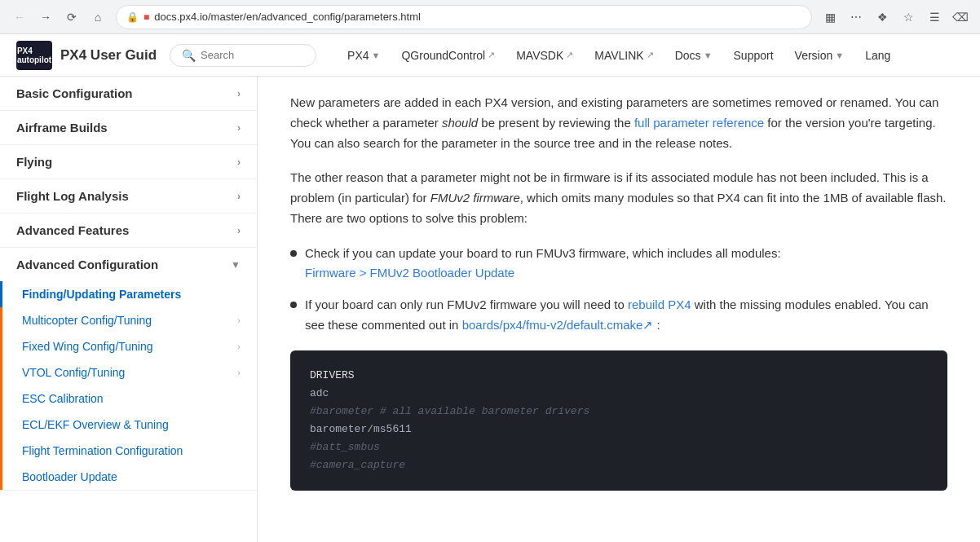 The height and width of the screenshot is (542, 980). Describe the element at coordinates (624, 55) in the screenshot. I see `nav-mavlink: MAVLINK ↗` at that location.